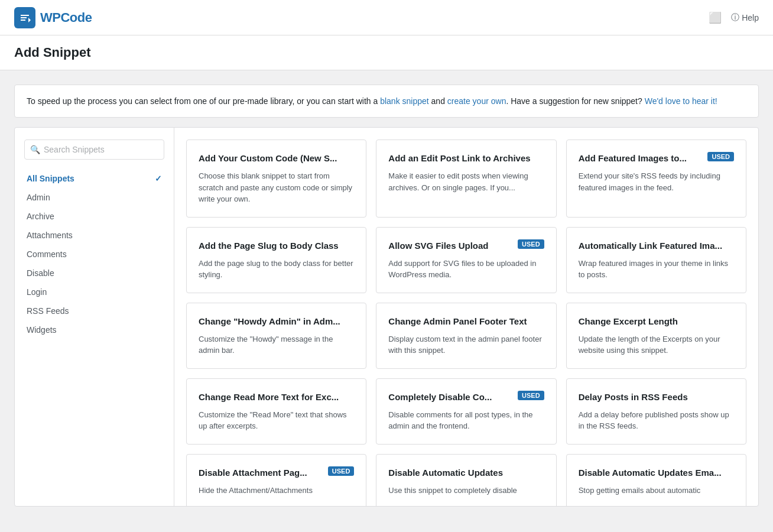 The height and width of the screenshot is (532, 773). Describe the element at coordinates (48, 311) in the screenshot. I see `sidebar-item-label: RSS Feeds` at that location.